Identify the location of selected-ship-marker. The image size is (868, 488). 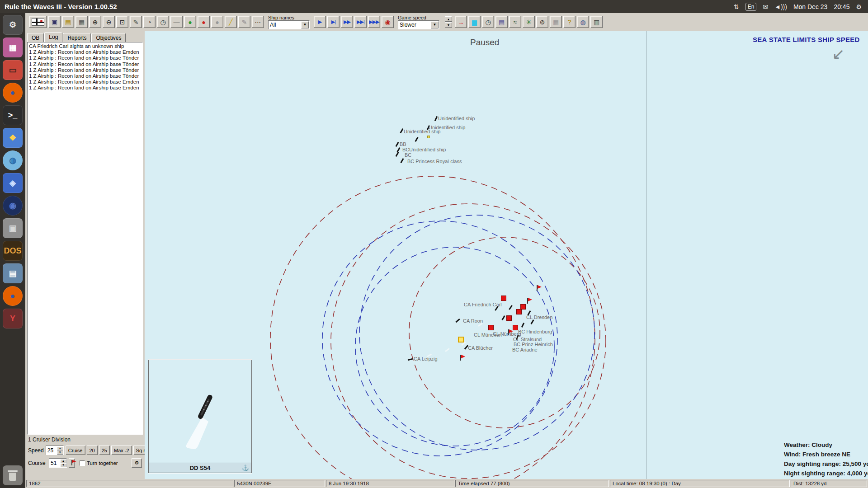
(461, 340).